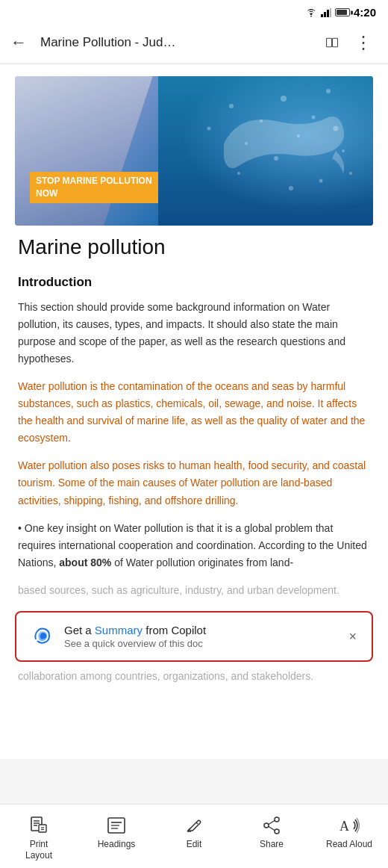 The width and height of the screenshot is (388, 868). Describe the element at coordinates (194, 333) in the screenshot. I see `intro-para-1: This section should provide some backgro…` at that location.